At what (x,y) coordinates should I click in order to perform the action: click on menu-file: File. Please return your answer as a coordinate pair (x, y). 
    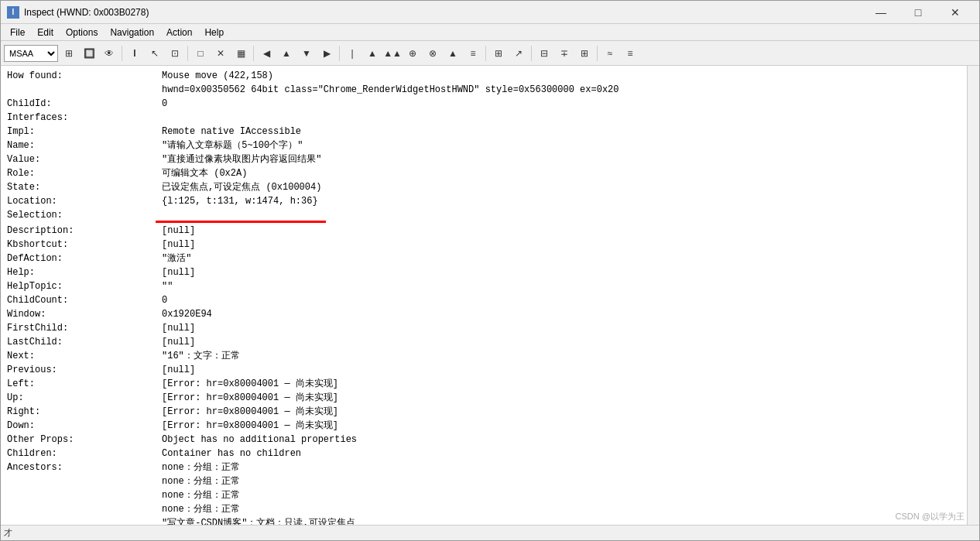
    Looking at the image, I should click on (17, 33).